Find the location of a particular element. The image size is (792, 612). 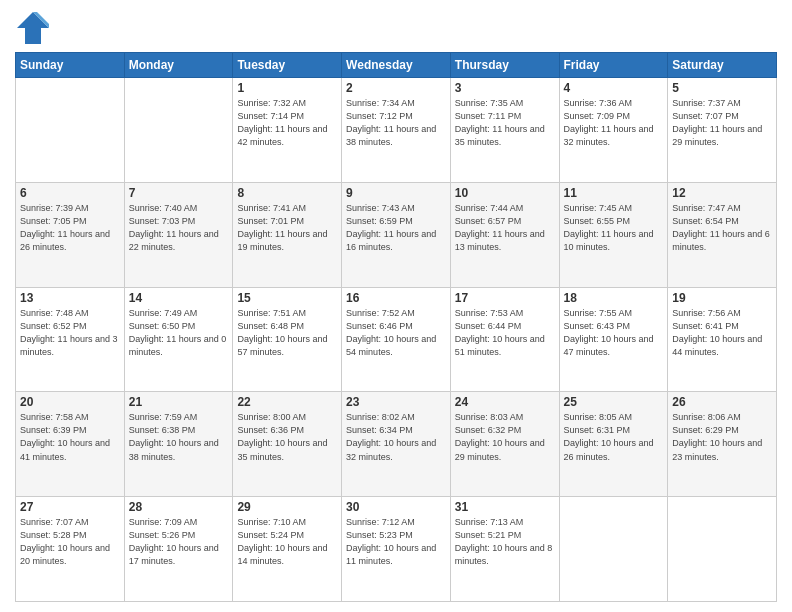

weekday-header-sunday: Sunday is located at coordinates (70, 66).